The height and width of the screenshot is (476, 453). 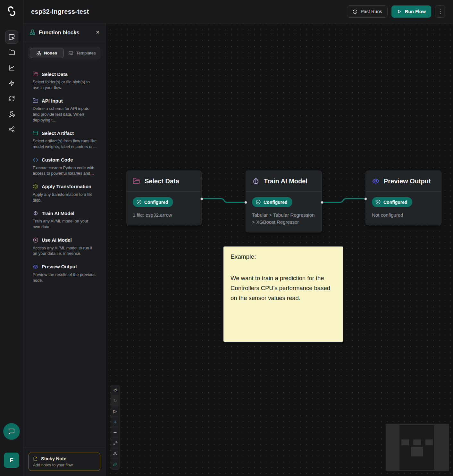 I want to click on handle-trainmodel-output, so click(x=322, y=203).